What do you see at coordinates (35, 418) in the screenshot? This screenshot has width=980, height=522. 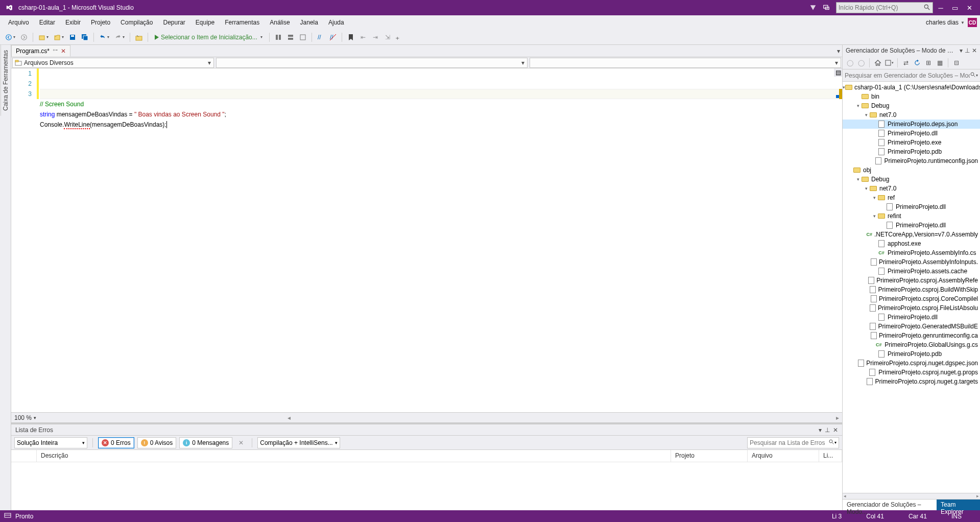 I see `zoom-dropdown-icon: ▾` at bounding box center [35, 418].